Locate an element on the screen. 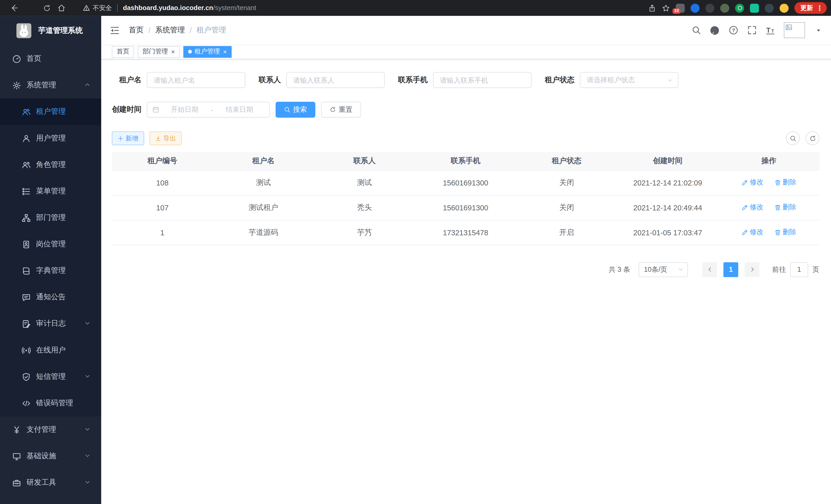 The image size is (831, 504). extension-dark-icon is located at coordinates (710, 8).